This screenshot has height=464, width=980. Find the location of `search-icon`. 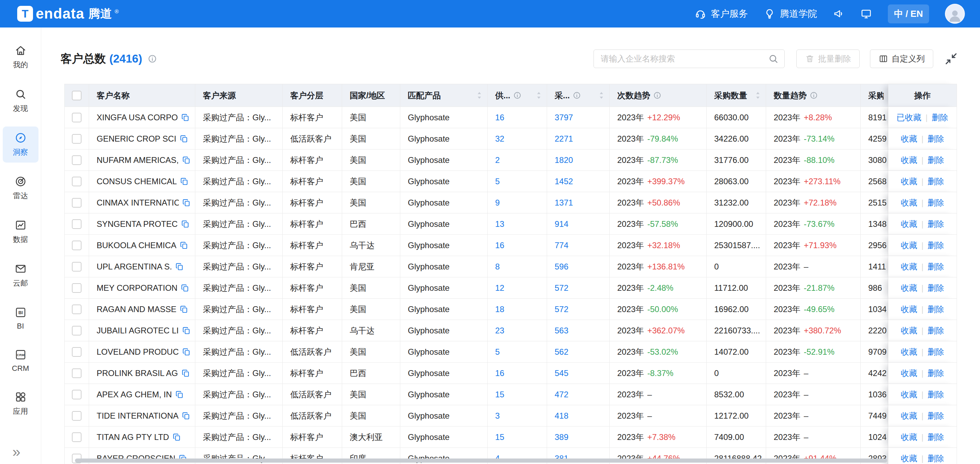

search-icon is located at coordinates (773, 59).